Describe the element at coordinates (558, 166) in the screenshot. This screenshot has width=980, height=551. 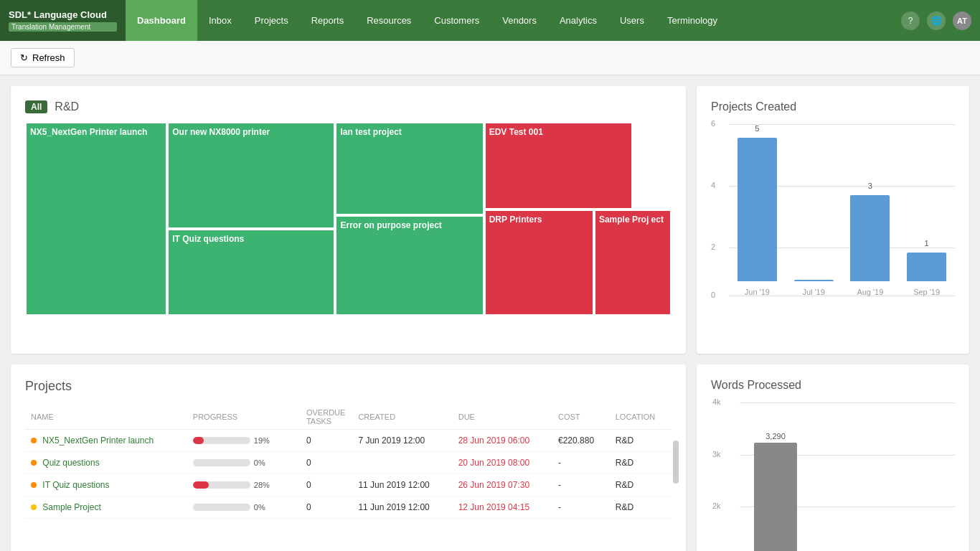
I see `treemap-cell-edv: EDV Test 001` at that location.